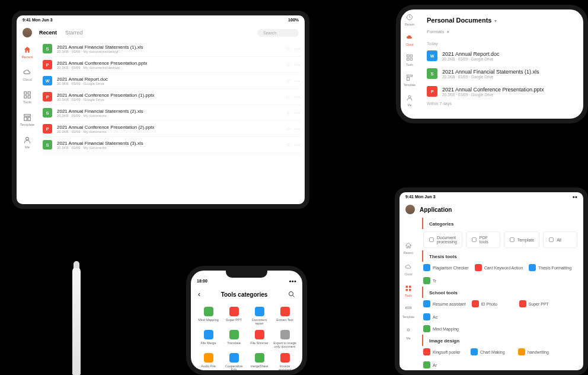 Image resolution: width=588 pixels, height=375 pixels. Describe the element at coordinates (209, 362) in the screenshot. I see `tool-item: Audio File` at that location.